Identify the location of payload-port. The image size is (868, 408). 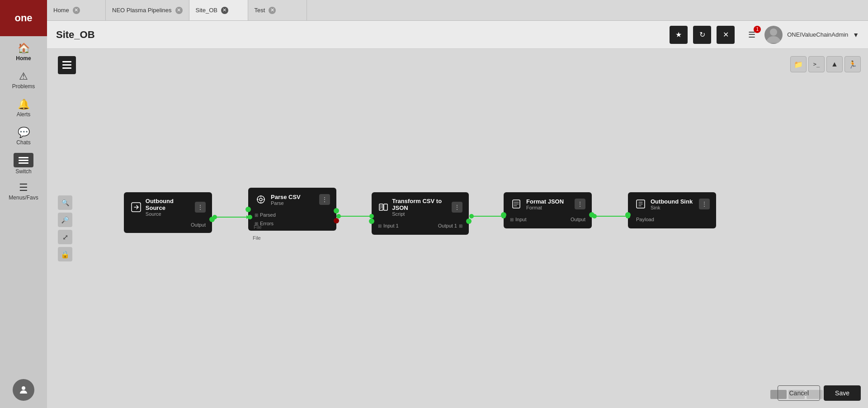
(628, 215).